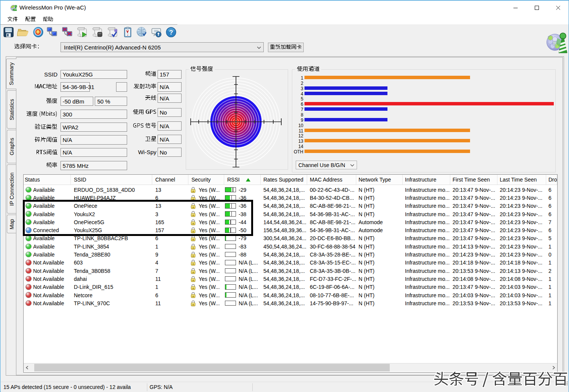 The image size is (569, 392). Describe the element at coordinates (290, 271) in the screenshot. I see `table-row: Not AvailableTenda_3B0B587Yes (W...N/A (…` at that location.